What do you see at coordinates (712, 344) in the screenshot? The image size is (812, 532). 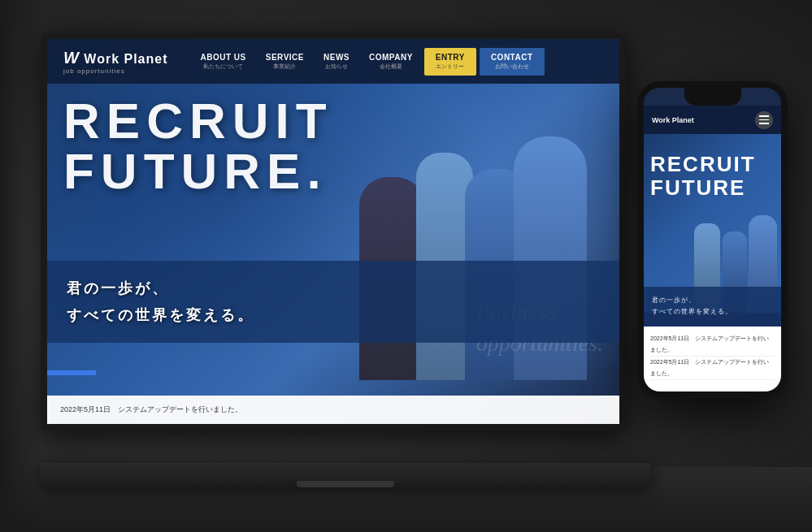 I see `phone-news-item-1: 2022年5月11日 システムアップデートを行いました。` at bounding box center [712, 344].